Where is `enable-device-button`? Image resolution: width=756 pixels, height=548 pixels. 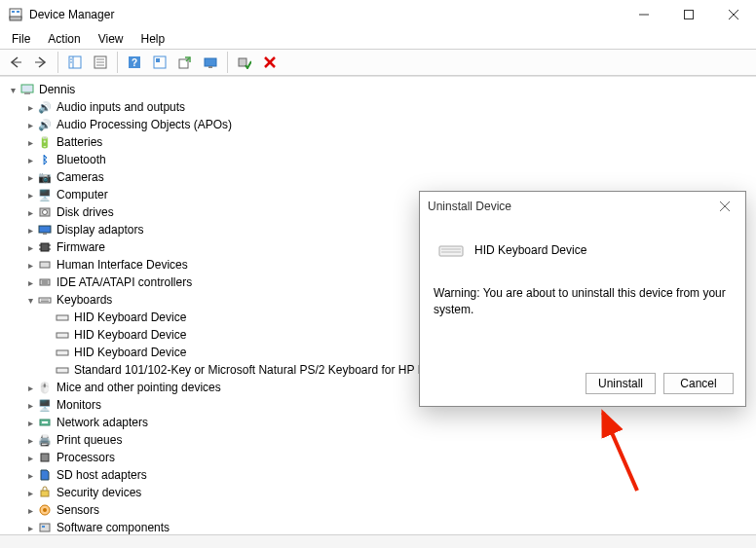 enable-device-button is located at coordinates (245, 62).